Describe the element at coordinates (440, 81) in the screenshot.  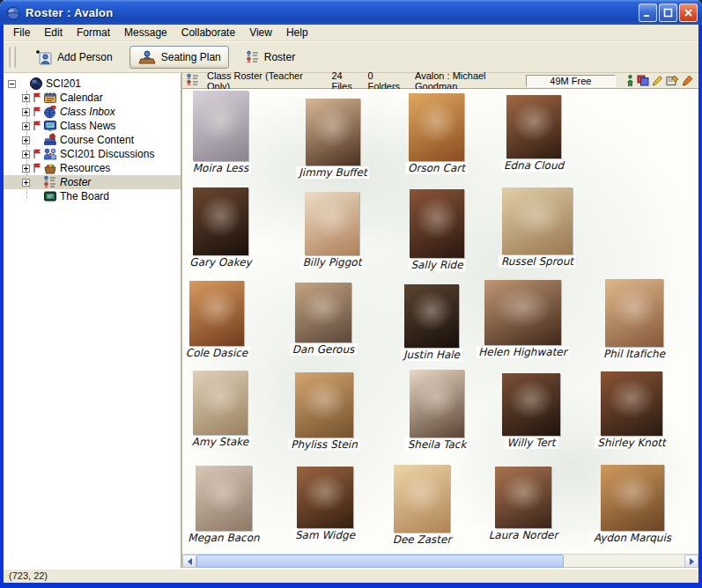
I see `panel-header: Class Roster (Teacher Only) 24 Files 0 F…` at that location.